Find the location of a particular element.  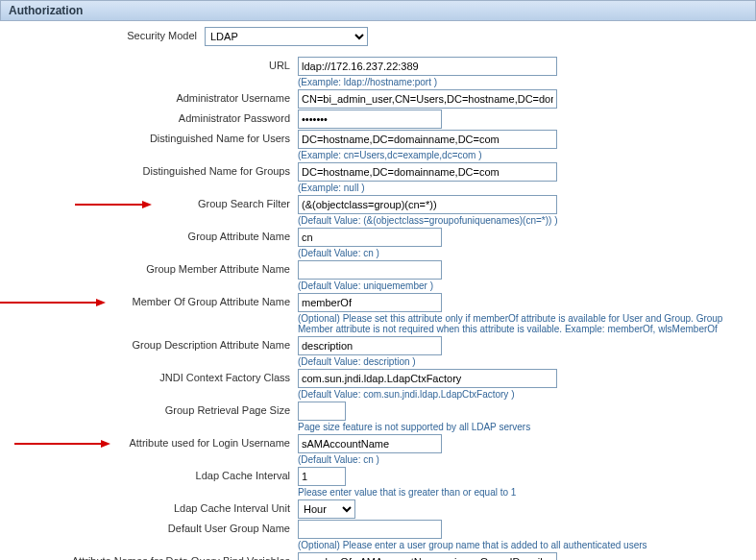

url-input is located at coordinates (427, 66).